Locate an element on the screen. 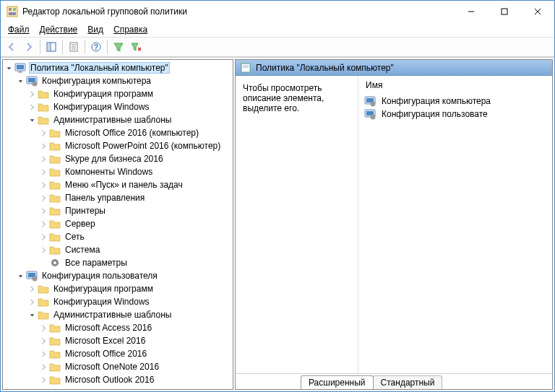 This screenshot has width=555, height=392. tree-item: Сеть is located at coordinates (118, 237).